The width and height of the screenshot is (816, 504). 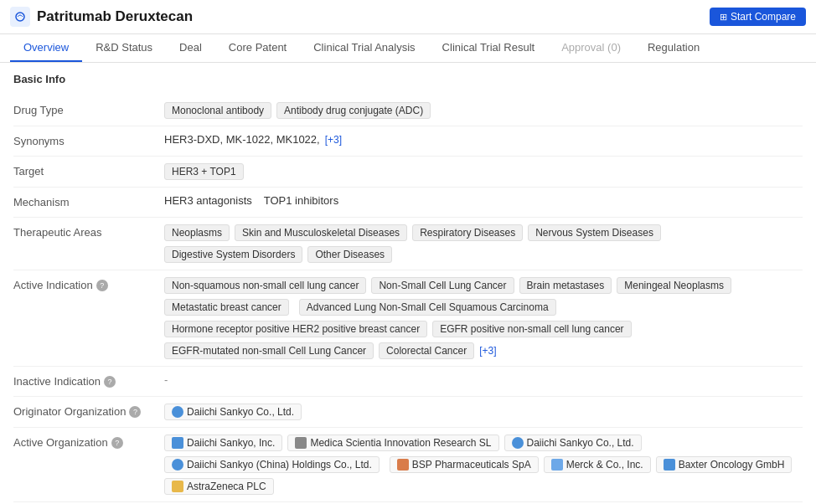 What do you see at coordinates (408, 17) in the screenshot?
I see `top-bar: Patritumab Deruxtecan ⊞ Start Compare` at bounding box center [408, 17].